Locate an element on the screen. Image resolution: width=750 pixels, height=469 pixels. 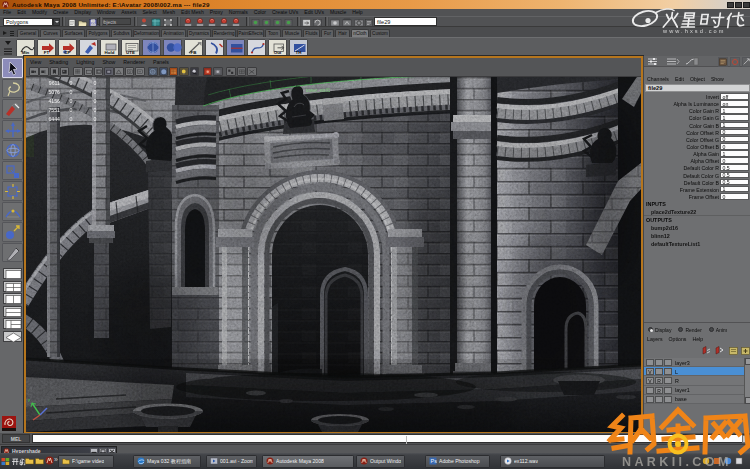
show-channel-box-icon is located at coordinates (746, 62).